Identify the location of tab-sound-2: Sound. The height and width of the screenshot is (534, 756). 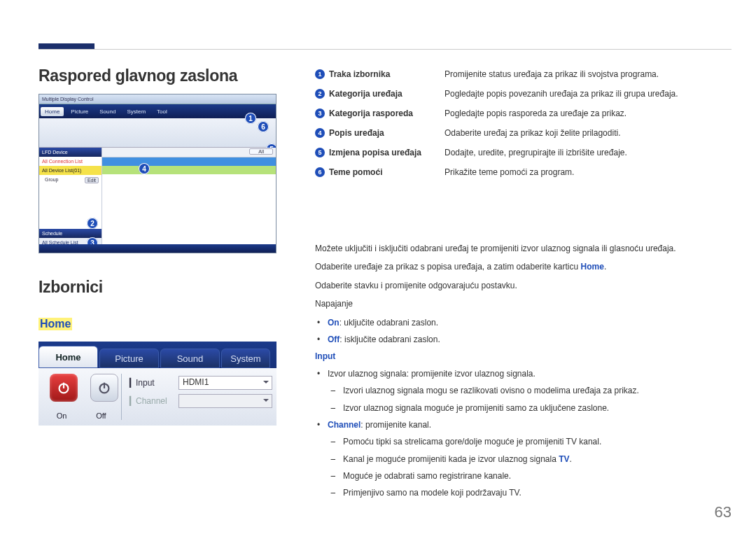
(190, 358).